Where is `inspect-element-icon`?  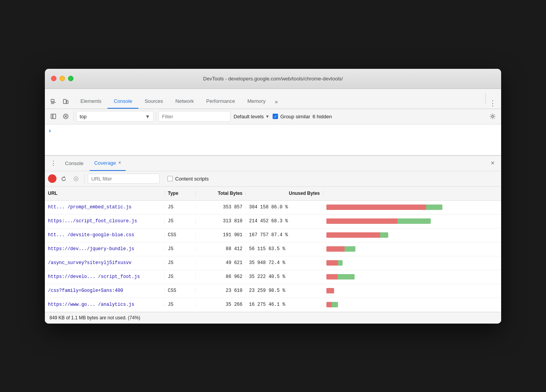
inspect-element-icon is located at coordinates (53, 102).